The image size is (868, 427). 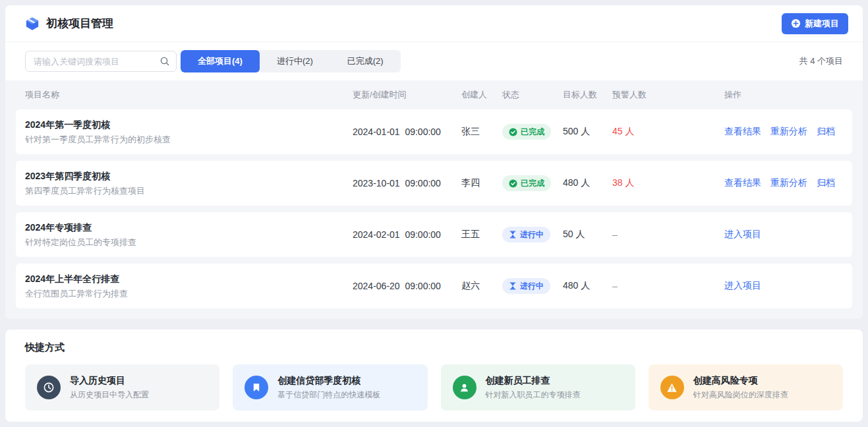 I want to click on column-header-actions: 操作, so click(x=784, y=95).